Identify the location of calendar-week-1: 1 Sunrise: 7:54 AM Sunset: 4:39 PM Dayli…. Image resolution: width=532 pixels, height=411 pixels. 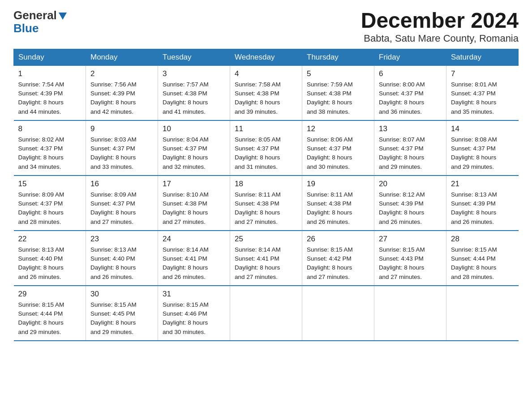
(266, 93).